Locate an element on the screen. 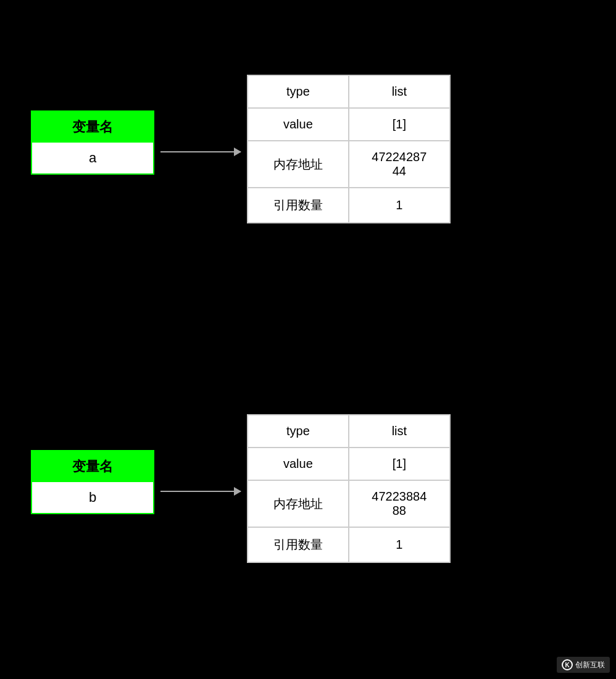 The height and width of the screenshot is (679, 616). memory-block-2: 内存中的数据 type list value [1] 内存地址 47223884… is located at coordinates (349, 482).